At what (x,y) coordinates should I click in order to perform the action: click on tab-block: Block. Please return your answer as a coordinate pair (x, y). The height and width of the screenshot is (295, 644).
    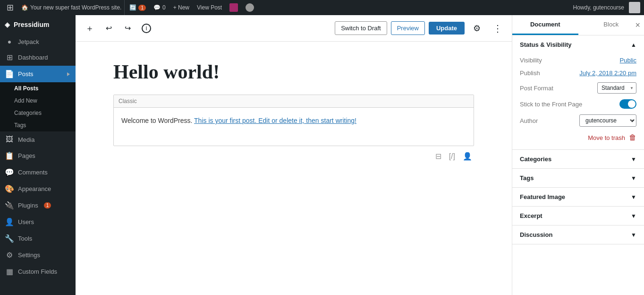
    Looking at the image, I should click on (611, 25).